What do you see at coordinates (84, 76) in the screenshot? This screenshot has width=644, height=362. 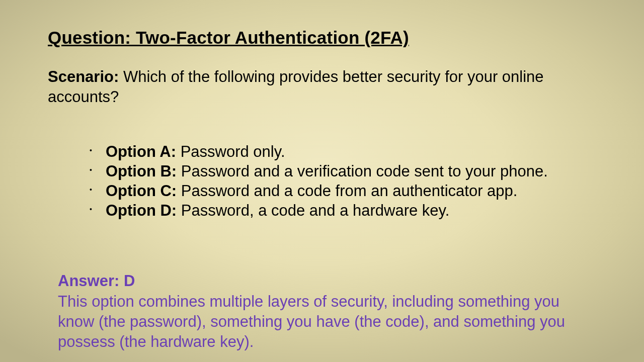 I see `scenario-label: Scenario:` at bounding box center [84, 76].